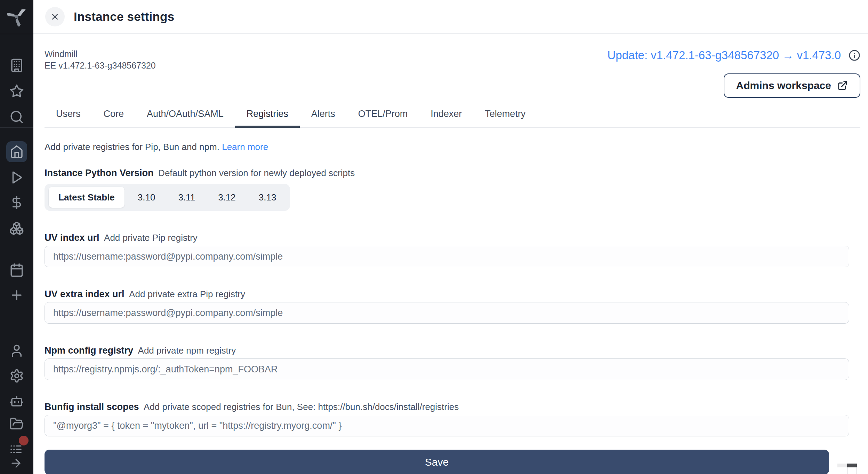 Image resolution: width=868 pixels, height=474 pixels. What do you see at coordinates (792, 86) in the screenshot?
I see `admins-workspace-button: Admins workspace` at bounding box center [792, 86].